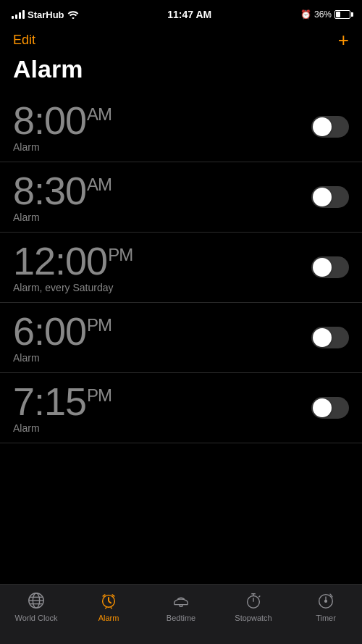  Describe the element at coordinates (62, 408) in the screenshot. I see `alarm-info: 7:15PM Alarm` at that location.